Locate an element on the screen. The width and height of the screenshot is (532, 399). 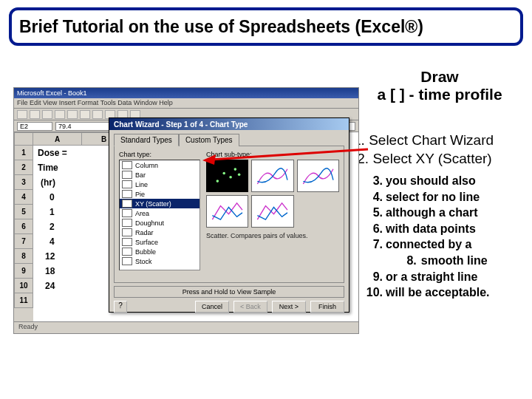
row-headers: 1 2 3 4 5 6 7 8 9 10 11 is located at coordinates (24, 227).